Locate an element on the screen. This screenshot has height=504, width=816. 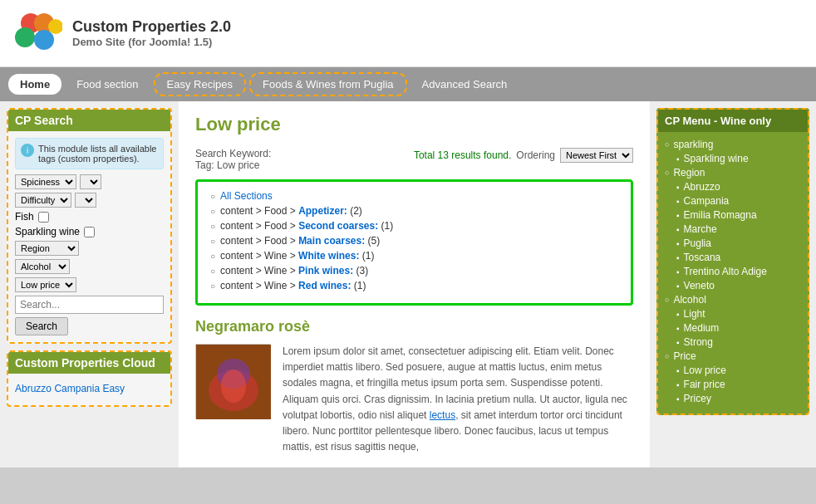
nav-foods-wines: Foods & Wines from Puglia is located at coordinates (328, 85).